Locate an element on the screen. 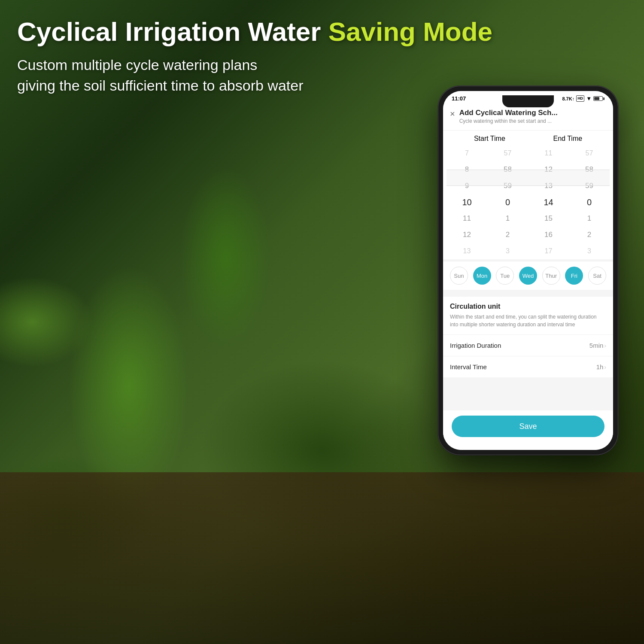 Image resolution: width=644 pixels, height=644 pixels. battery-icon is located at coordinates (599, 99).